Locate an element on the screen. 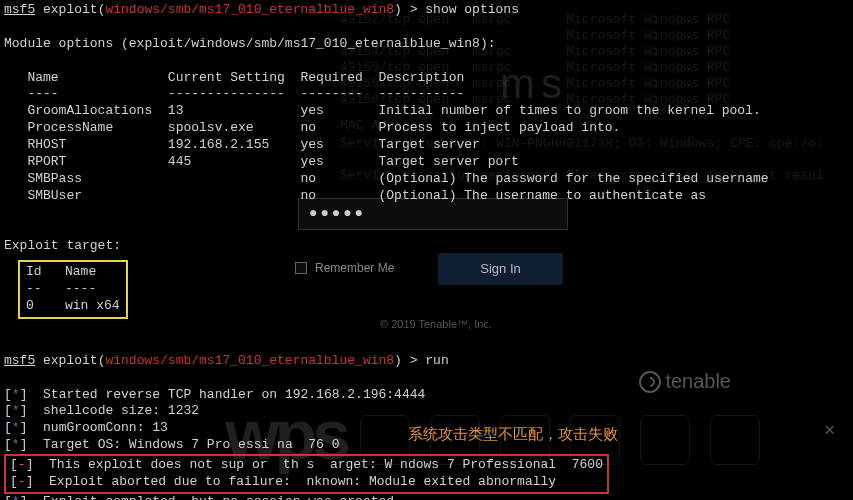 Image resolution: width=853 pixels, height=500 pixels. table-row: RHOST 192.168.2.155 yes Target server is located at coordinates (426, 146).